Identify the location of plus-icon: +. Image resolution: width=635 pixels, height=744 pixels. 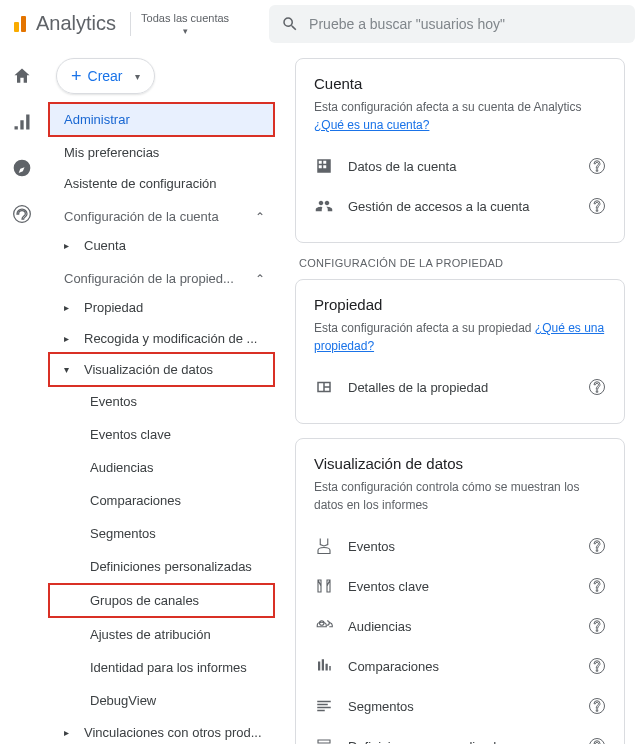
(76, 76).